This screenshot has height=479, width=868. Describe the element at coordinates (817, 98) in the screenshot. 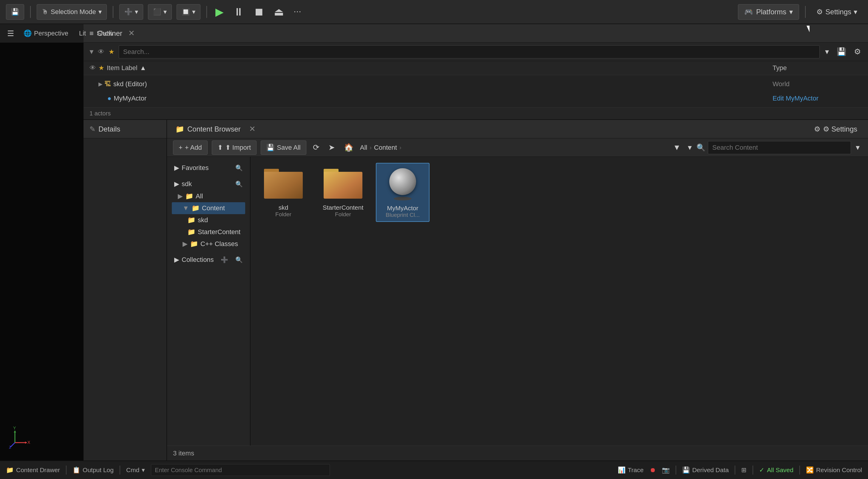

I see `edit-mymyactor-link: Edit MyMyActor` at that location.